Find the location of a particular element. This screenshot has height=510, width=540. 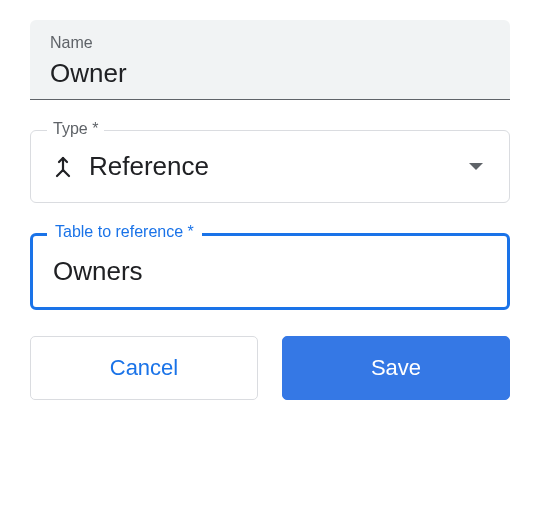

name-label: Name is located at coordinates (270, 43).